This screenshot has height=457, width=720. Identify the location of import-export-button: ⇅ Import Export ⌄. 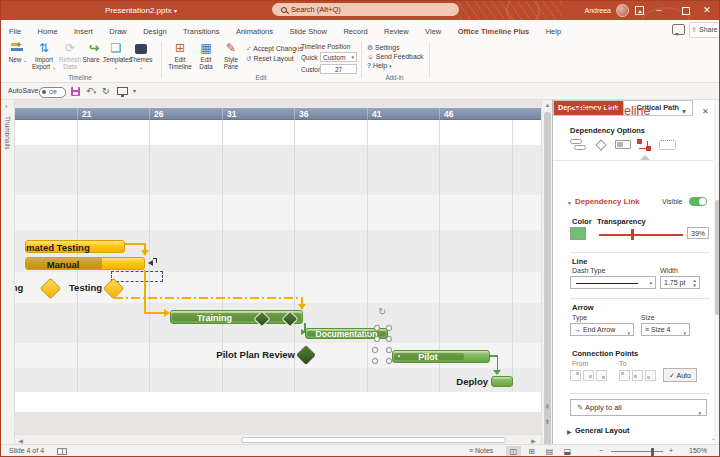
(44, 56).